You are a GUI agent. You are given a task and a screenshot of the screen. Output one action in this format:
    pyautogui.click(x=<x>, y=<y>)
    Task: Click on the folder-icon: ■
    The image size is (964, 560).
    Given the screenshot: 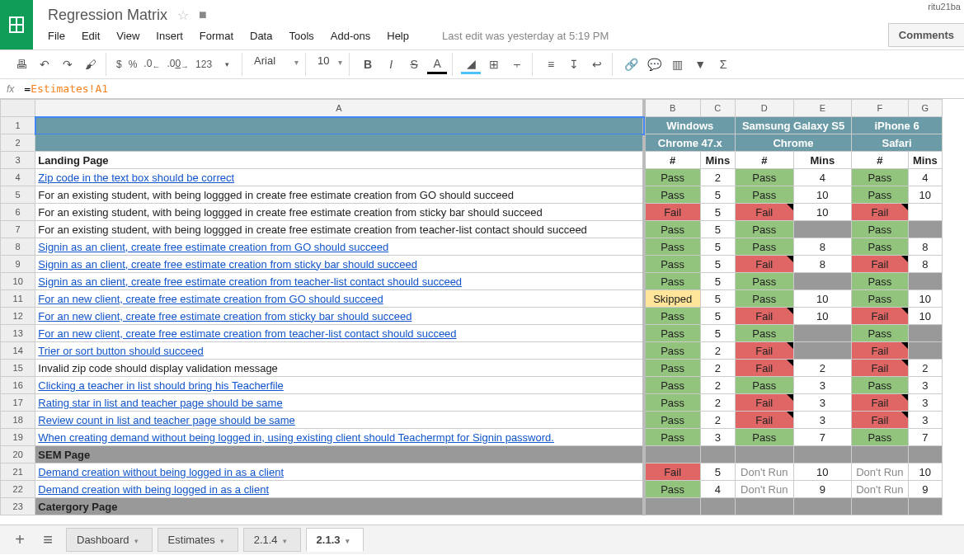 What is the action you would take?
    pyautogui.click(x=203, y=15)
    